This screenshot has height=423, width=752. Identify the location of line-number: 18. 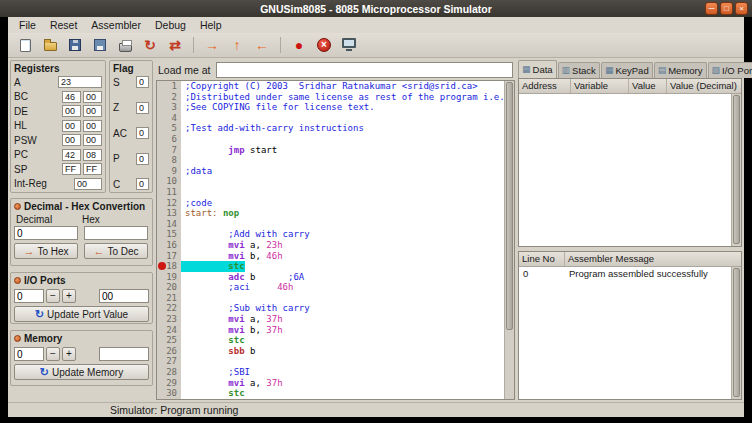
(169, 266).